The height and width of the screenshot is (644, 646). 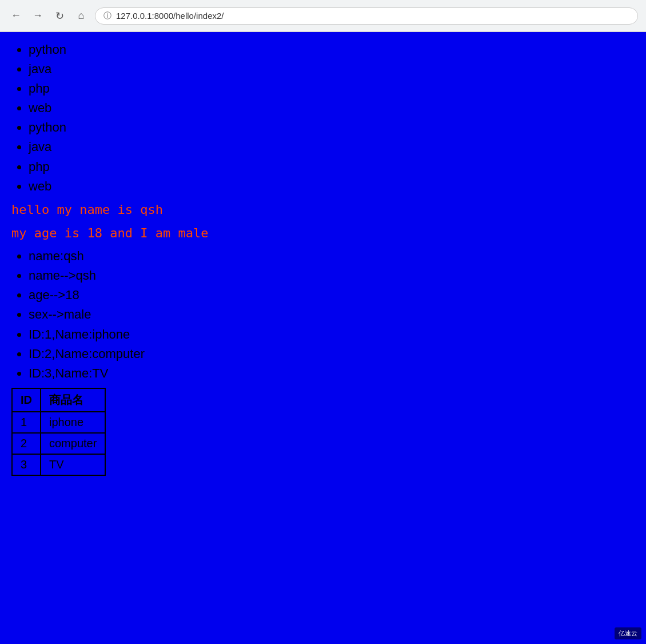 I want to click on orange-line-1: hello my name is qsh, so click(x=323, y=209).